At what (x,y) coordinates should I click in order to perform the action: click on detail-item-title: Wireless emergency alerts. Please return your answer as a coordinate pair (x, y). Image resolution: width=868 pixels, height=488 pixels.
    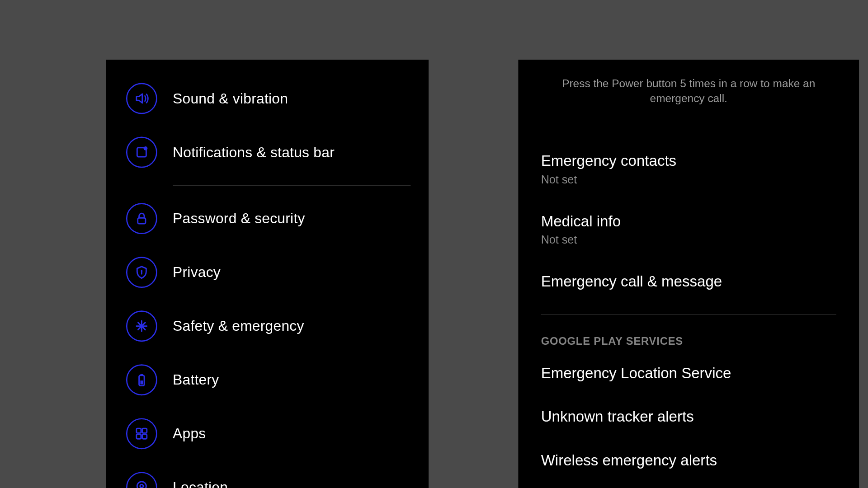
    Looking at the image, I should click on (689, 460).